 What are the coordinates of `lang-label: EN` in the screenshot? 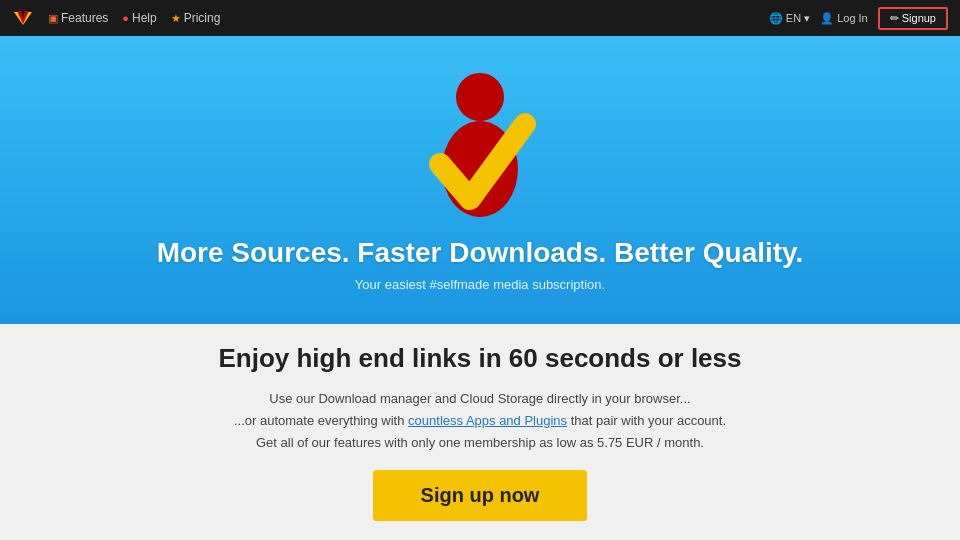 It's located at (794, 18).